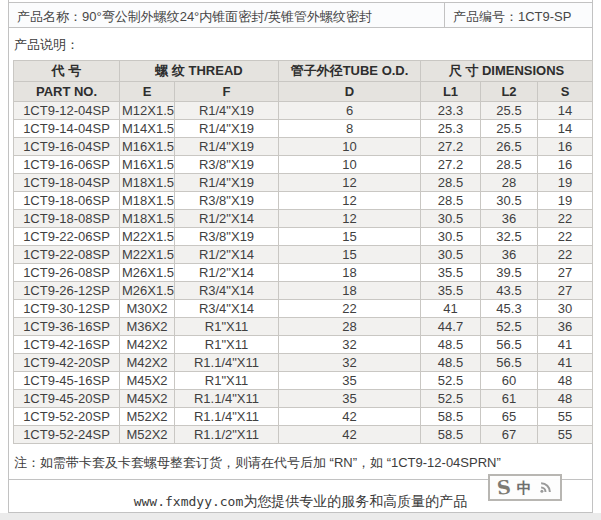 This screenshot has height=520, width=601. I want to click on spec-value-cell: 27, so click(566, 291).